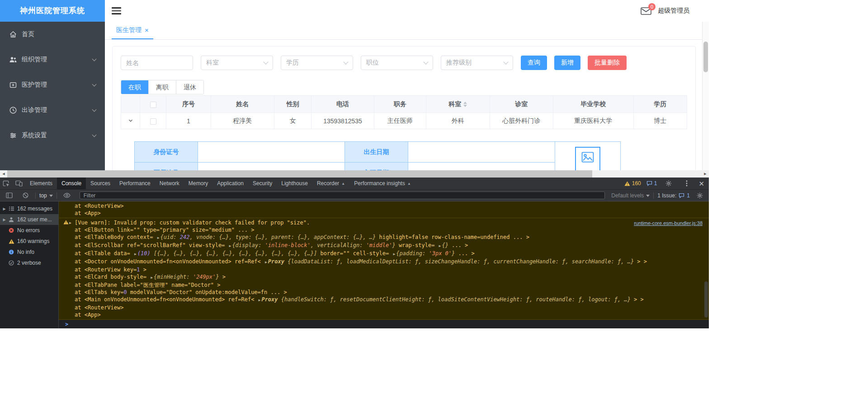 This screenshot has height=402, width=868. What do you see at coordinates (317, 63) in the screenshot?
I see `filter-select-education: 学历` at bounding box center [317, 63].